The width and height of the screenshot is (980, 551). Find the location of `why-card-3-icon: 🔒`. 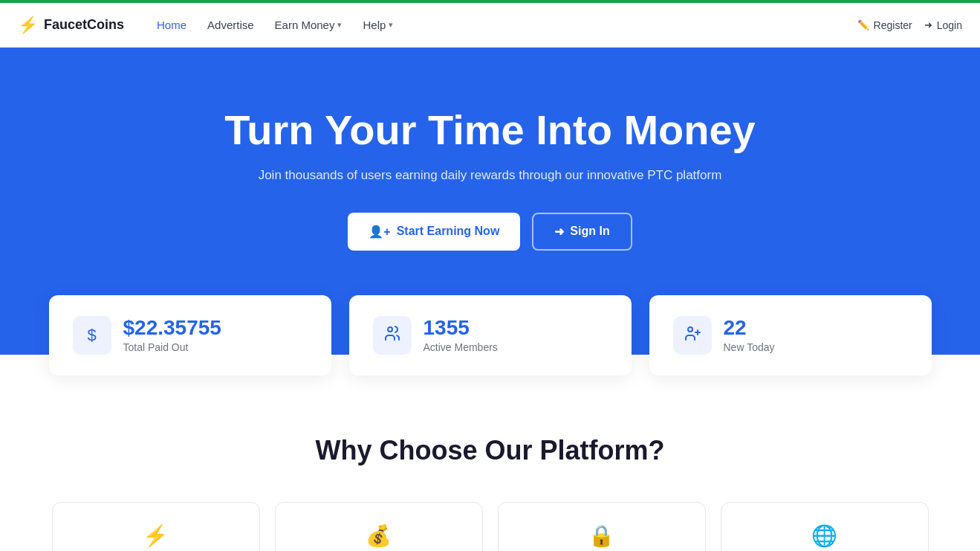

why-card-3-icon: 🔒 is located at coordinates (602, 535).